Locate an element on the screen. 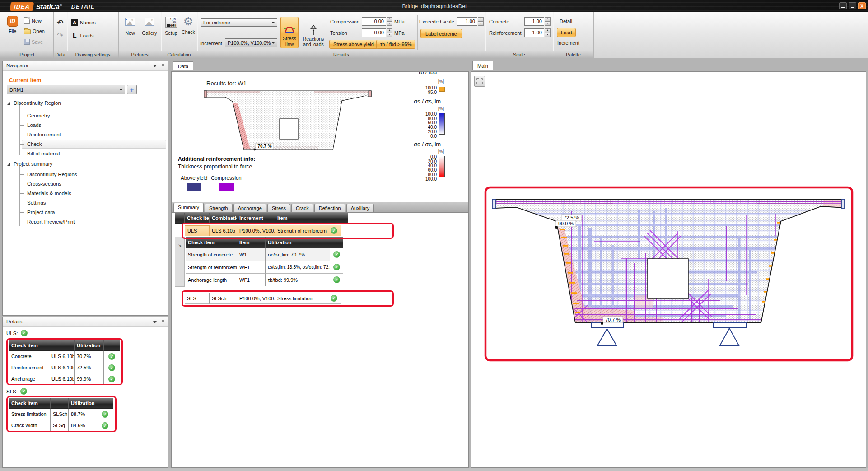 This screenshot has height=471, width=868. tree-item-report-preview: Report Preview/Print is located at coordinates (47, 222).